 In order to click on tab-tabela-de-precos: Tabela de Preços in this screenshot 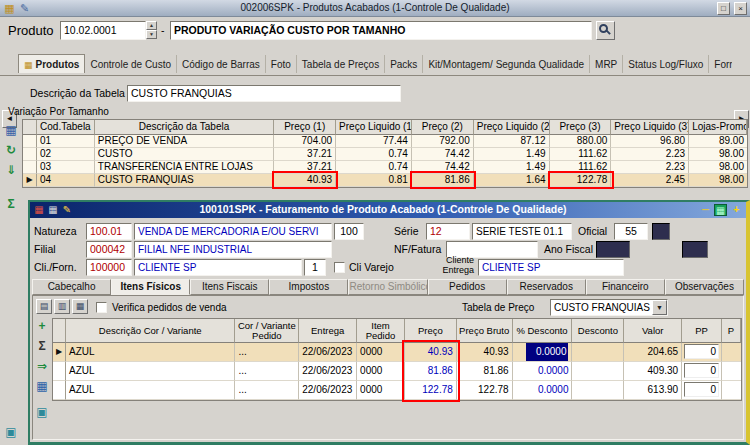, I will do `click(341, 64)`.